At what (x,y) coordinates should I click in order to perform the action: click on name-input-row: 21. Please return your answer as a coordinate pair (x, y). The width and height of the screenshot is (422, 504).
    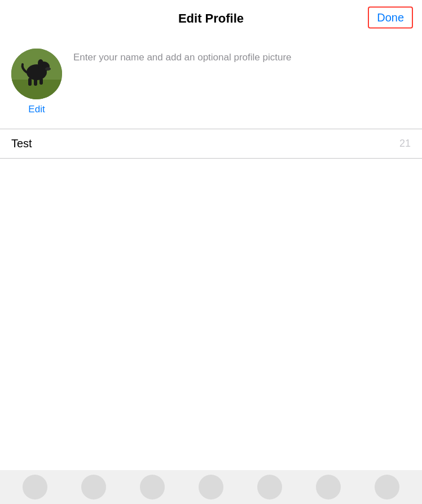
    Looking at the image, I should click on (211, 143).